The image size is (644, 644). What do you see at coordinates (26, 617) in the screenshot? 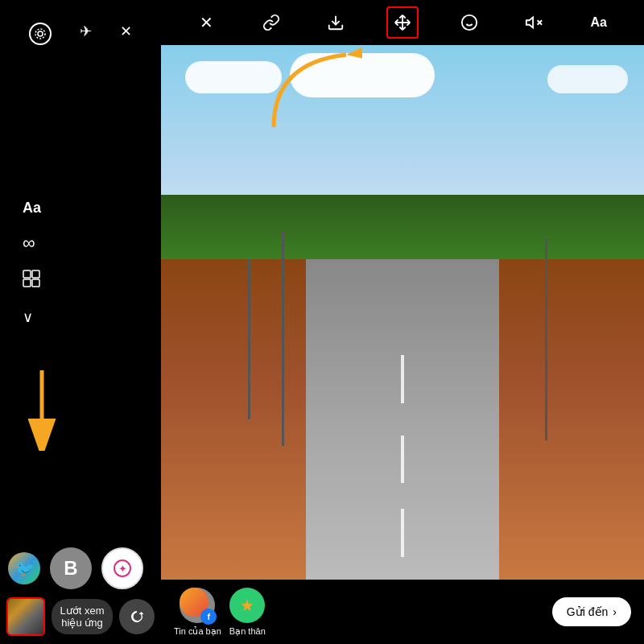
I see `thumbnail-box` at bounding box center [26, 617].